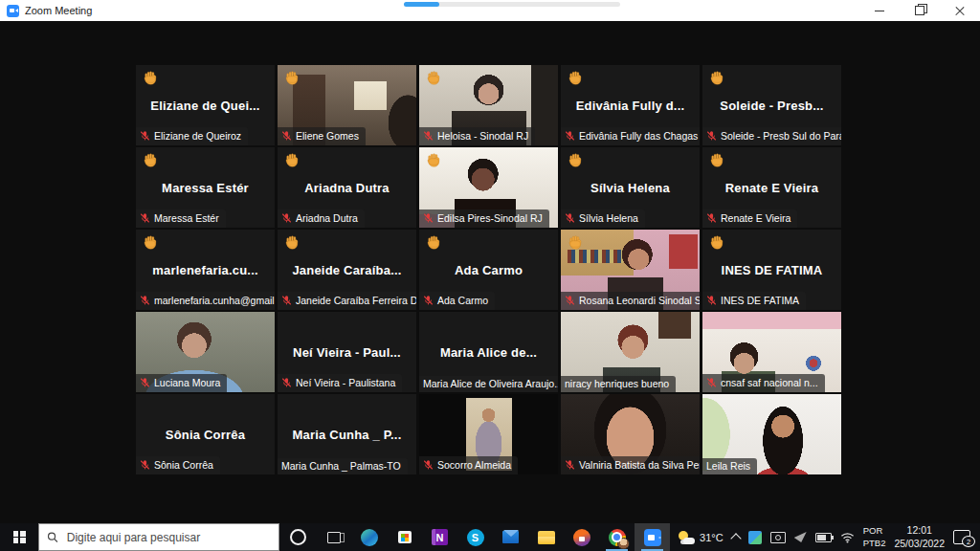  What do you see at coordinates (875, 531) in the screenshot?
I see `language-line1: POR` at bounding box center [875, 531].